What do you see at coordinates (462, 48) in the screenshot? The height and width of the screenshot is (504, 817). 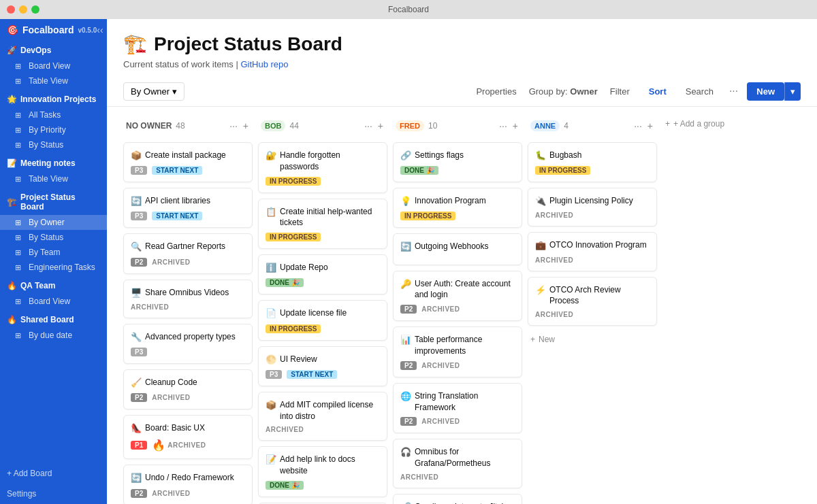 I see `page-header: 🏗️ Project Status Board Current status o…` at bounding box center [462, 48].